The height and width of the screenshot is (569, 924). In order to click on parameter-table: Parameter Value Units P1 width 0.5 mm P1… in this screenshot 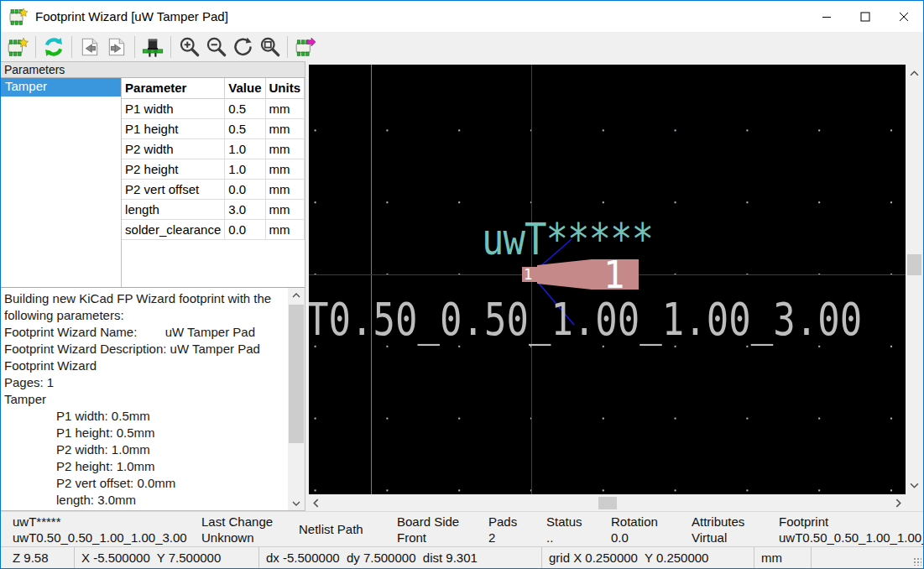, I will do `click(213, 183)`.